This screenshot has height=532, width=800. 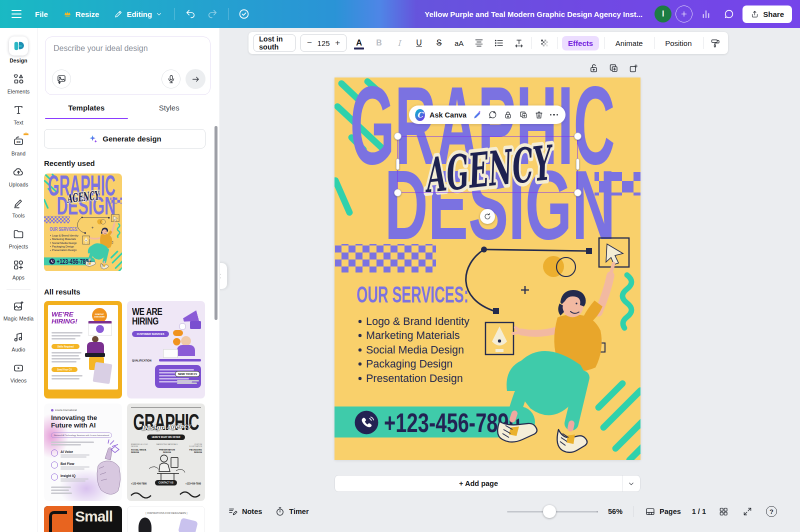 What do you see at coordinates (767, 14) in the screenshot?
I see `share-button: Share` at bounding box center [767, 14].